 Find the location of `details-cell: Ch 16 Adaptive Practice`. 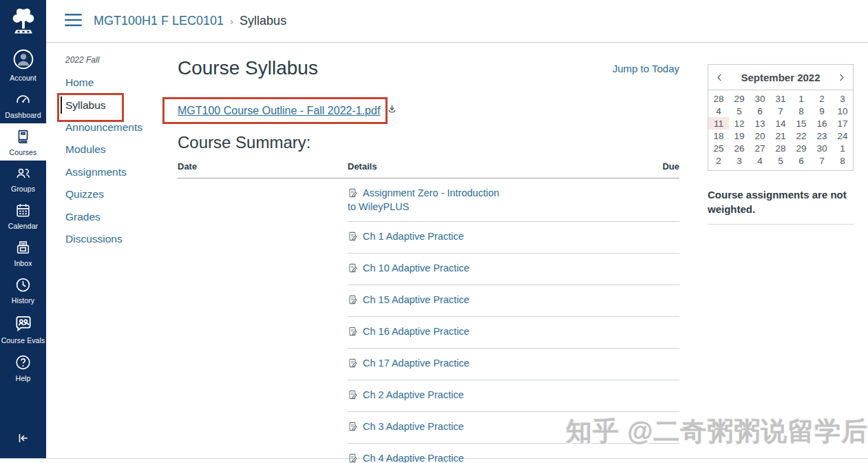

details-cell: Ch 16 Adaptive Practice is located at coordinates (427, 333).